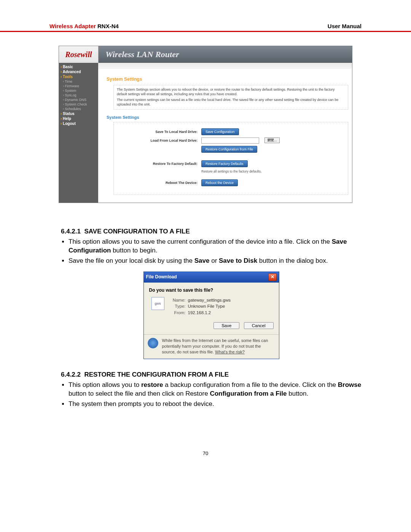 The image size is (411, 532). I want to click on restore-factory-button: Restore Factory Defaults, so click(225, 164).